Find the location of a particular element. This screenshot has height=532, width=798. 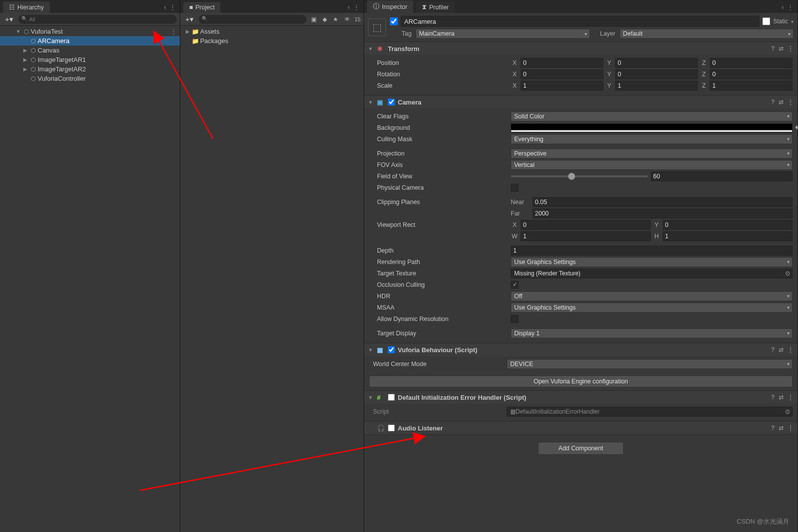

hierarchy-item: ⬡ VuforiaController is located at coordinates (90, 78).